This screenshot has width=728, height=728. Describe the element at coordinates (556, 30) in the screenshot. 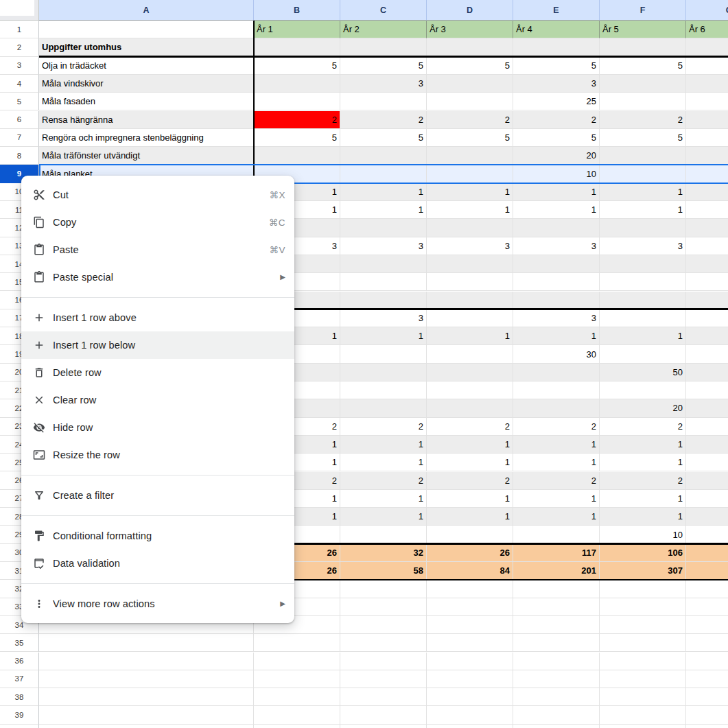

I see `cell-E1: År 4` at that location.